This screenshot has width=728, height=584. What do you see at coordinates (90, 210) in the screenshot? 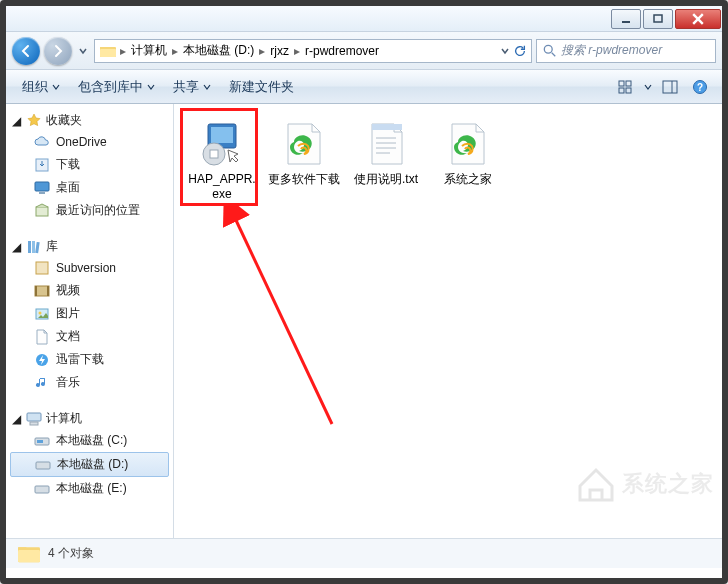
I see `sidebar-item-recent: 最近访问的位置` at bounding box center [90, 210].